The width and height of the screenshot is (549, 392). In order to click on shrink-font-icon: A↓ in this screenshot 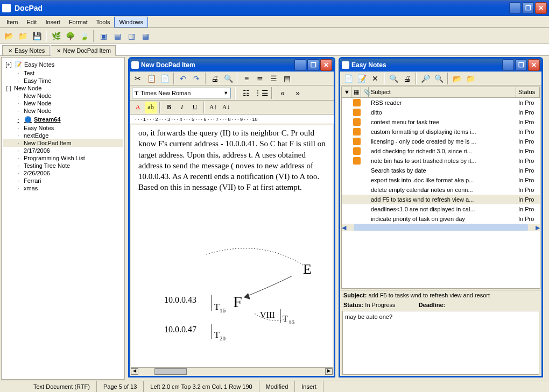, I will do `click(226, 108)`.